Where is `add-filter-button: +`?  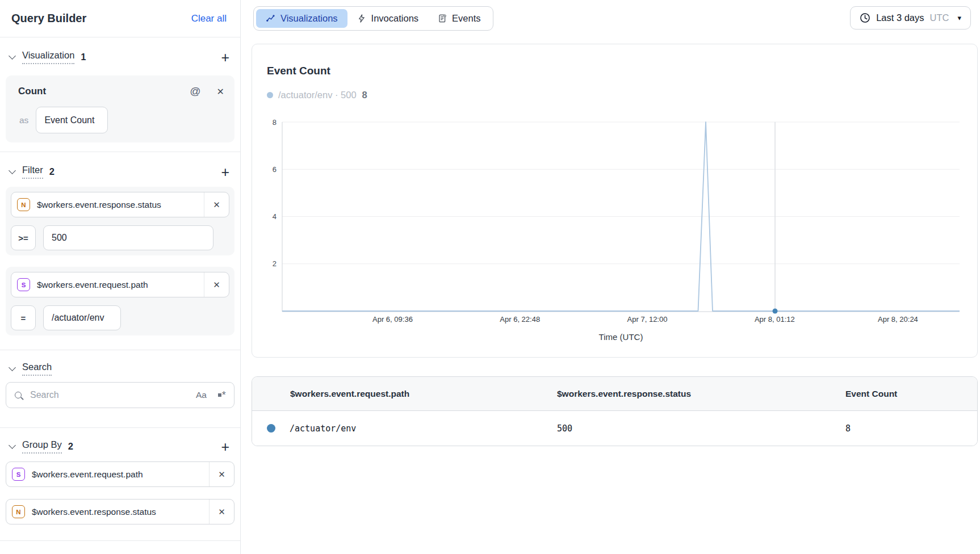 add-filter-button: + is located at coordinates (225, 172).